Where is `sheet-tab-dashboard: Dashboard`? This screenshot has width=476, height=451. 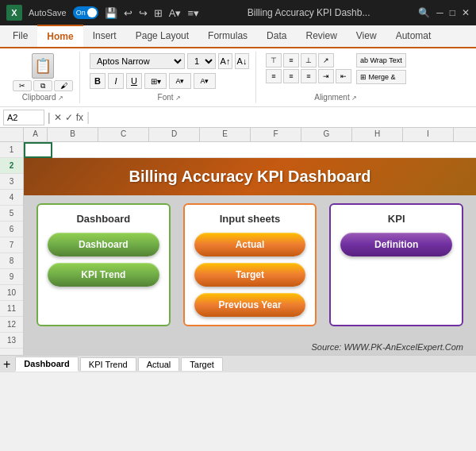 sheet-tab-dashboard: Dashboard is located at coordinates (46, 364).